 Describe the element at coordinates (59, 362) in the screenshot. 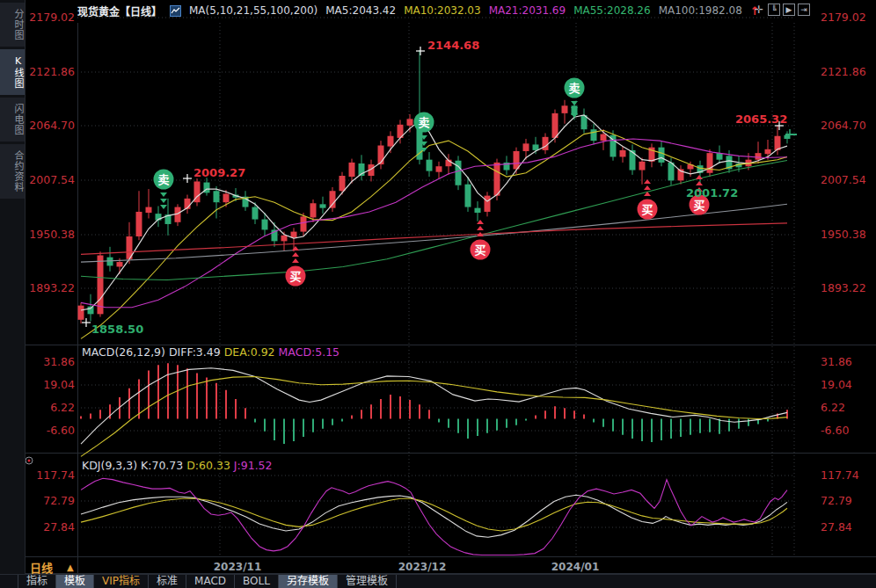

I see `axis-tick-label: 31.86` at that location.